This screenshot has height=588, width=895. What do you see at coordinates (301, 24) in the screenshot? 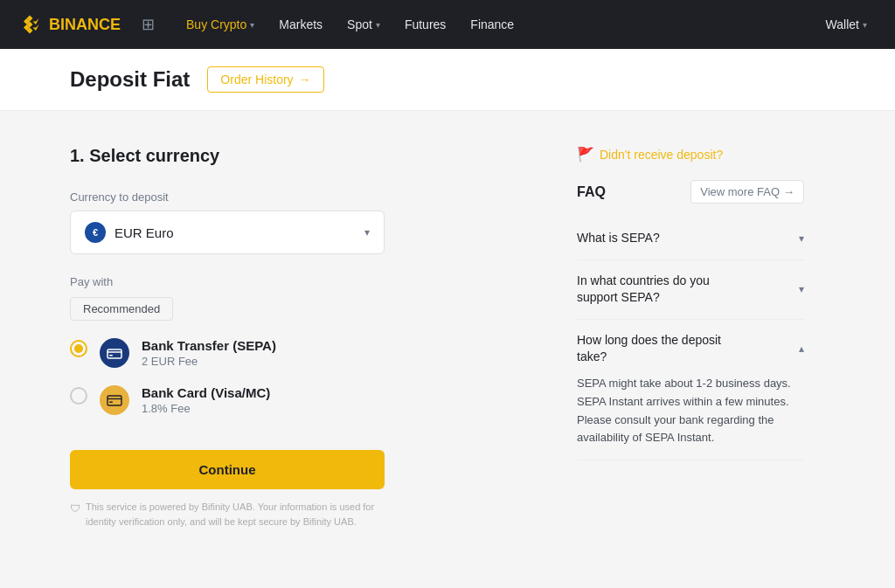
I see `nav-markets: Markets` at bounding box center [301, 24].